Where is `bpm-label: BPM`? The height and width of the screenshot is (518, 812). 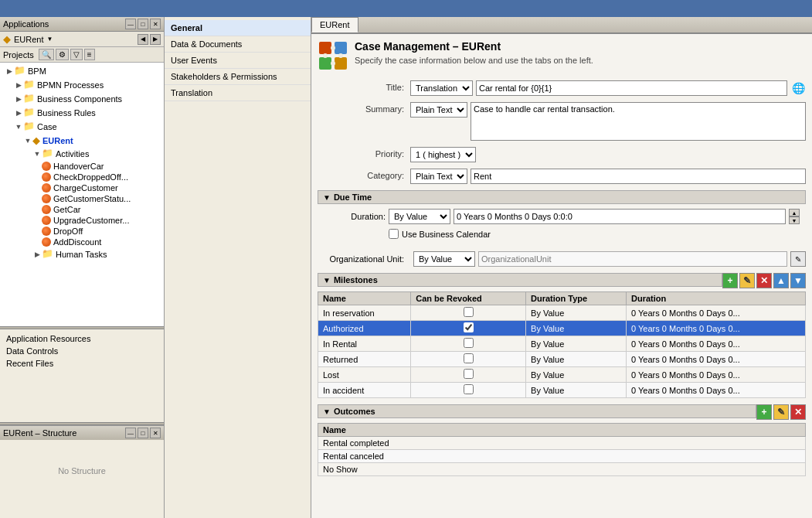 bpm-label: BPM is located at coordinates (37, 71).